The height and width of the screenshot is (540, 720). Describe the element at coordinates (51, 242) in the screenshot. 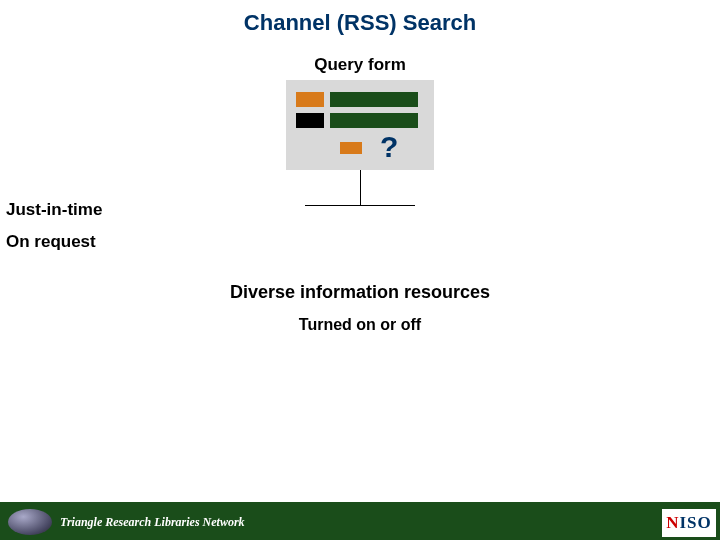

I see `label-on-request: On request` at that location.